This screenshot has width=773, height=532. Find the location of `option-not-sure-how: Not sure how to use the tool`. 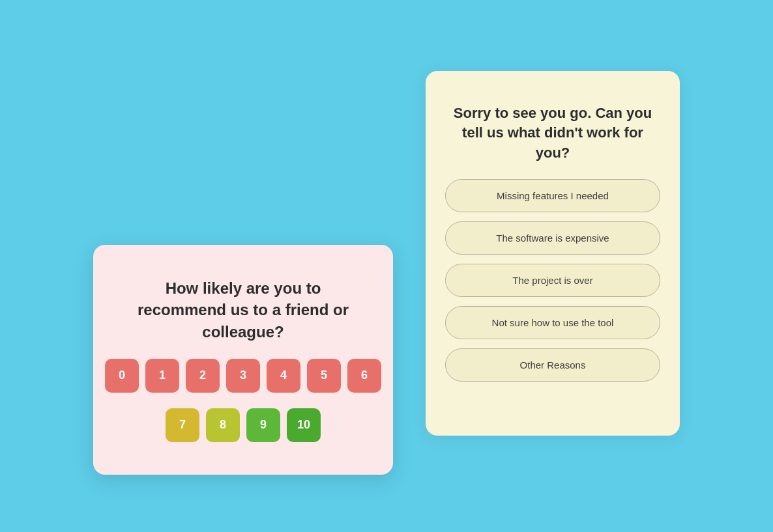

option-not-sure-how: Not sure how to use the tool is located at coordinates (553, 323).